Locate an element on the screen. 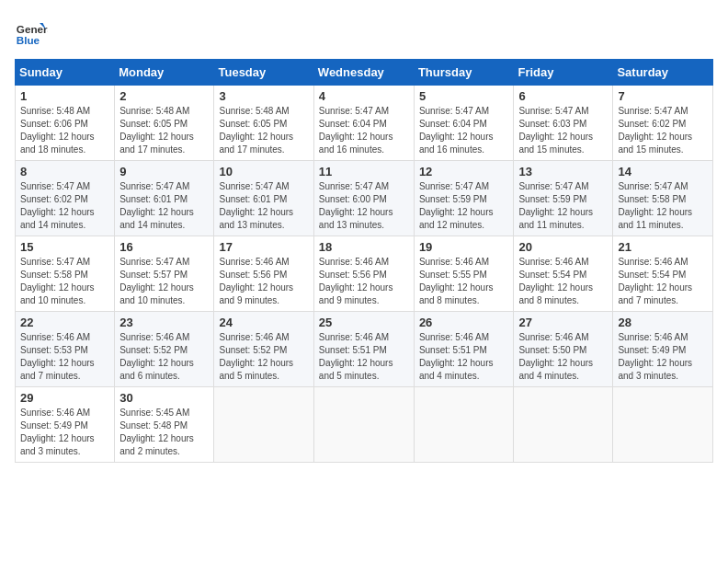 The image size is (728, 563). day-cell: 6 Sunrise: 5:47 AMSunset: 6:03 PMDayligh… is located at coordinates (563, 123).